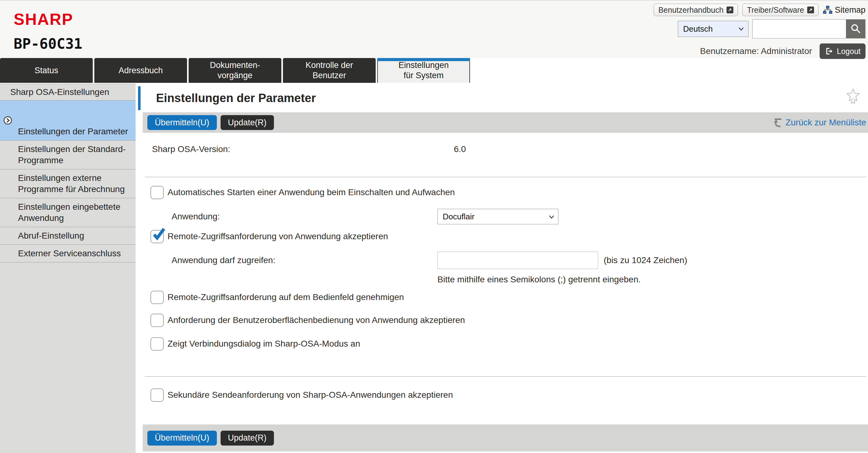  Describe the element at coordinates (509, 192) in the screenshot. I see `auto-start-row: Automatisches Starten einer Anwendung be…` at that location.